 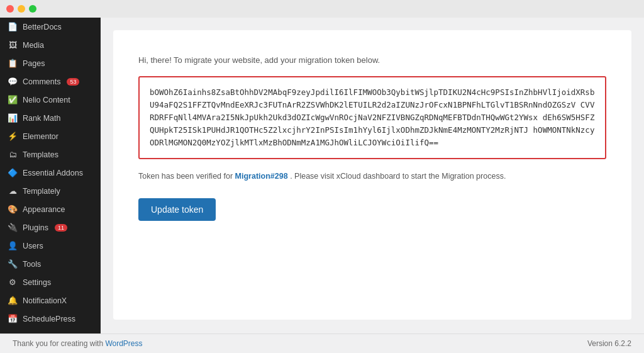 What do you see at coordinates (50, 155) in the screenshot?
I see `sidebar-item-templates: 🗂Templates` at bounding box center [50, 155].